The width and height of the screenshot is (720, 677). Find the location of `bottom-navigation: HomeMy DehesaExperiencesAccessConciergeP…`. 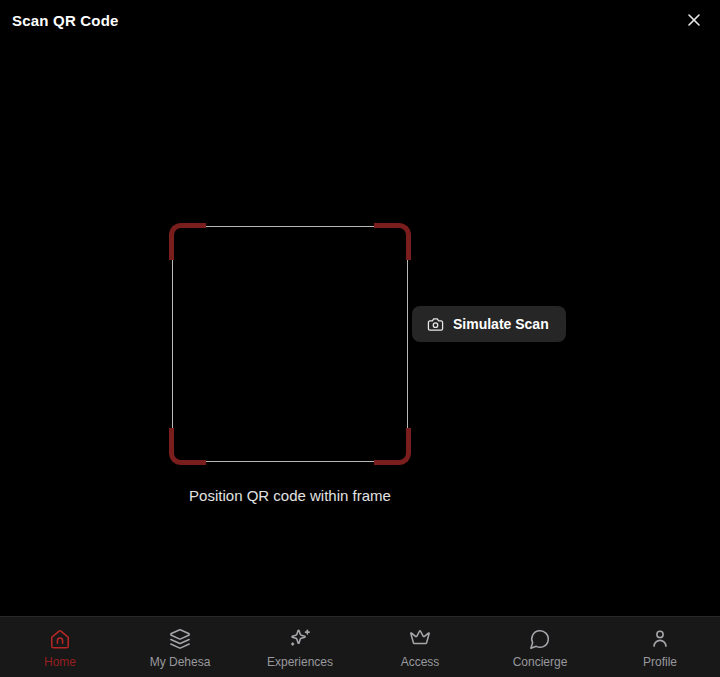

bottom-navigation: HomeMy DehesaExperiencesAccessConciergeP… is located at coordinates (360, 646).